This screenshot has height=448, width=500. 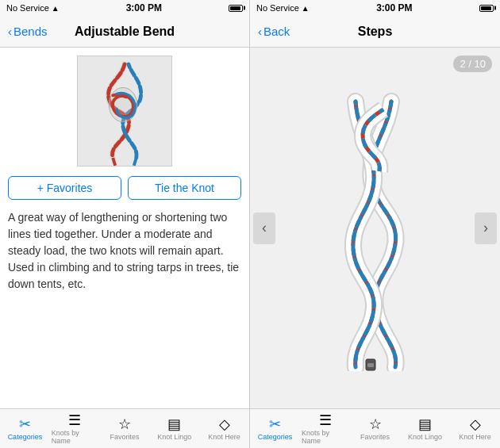 I want to click on left-wifi-icon: ▲, so click(x=56, y=8).